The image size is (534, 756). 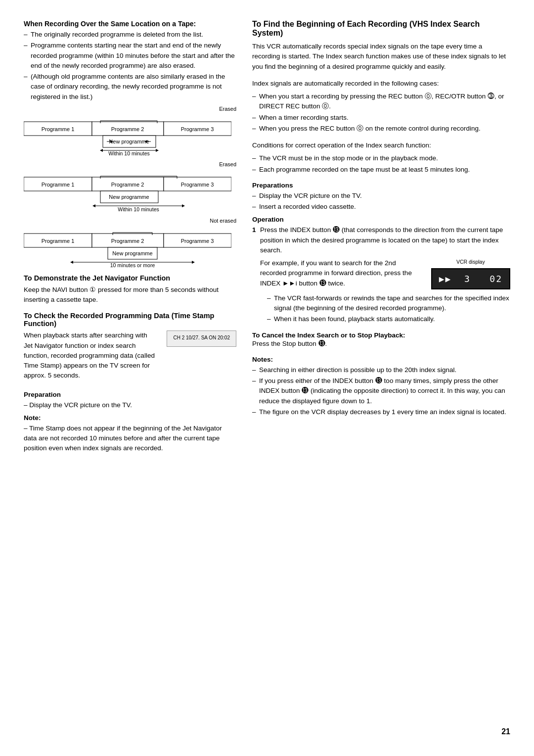 I want to click on prep-item-1: Display the VCR picture on the TV., so click(x=381, y=196).